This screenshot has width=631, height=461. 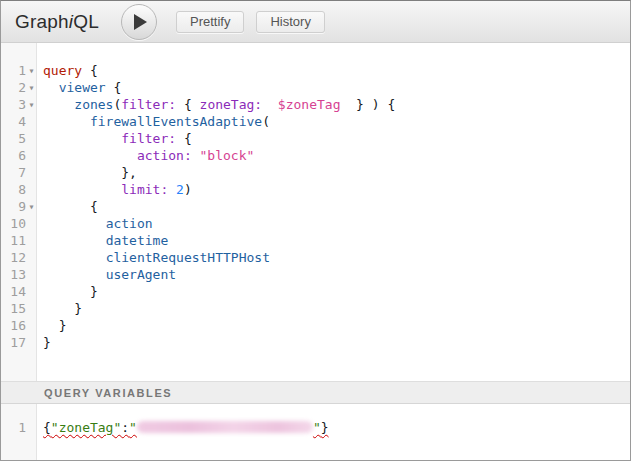 I want to click on code-text: action, so click(x=95, y=224).